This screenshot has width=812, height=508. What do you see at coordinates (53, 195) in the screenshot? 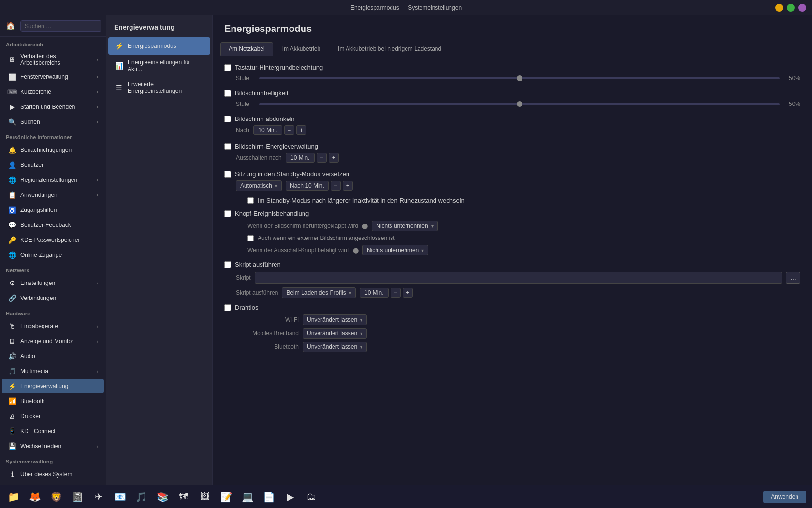
I see `sidebar-item-anwendungen: 📋Anwendungen›` at bounding box center [53, 195].